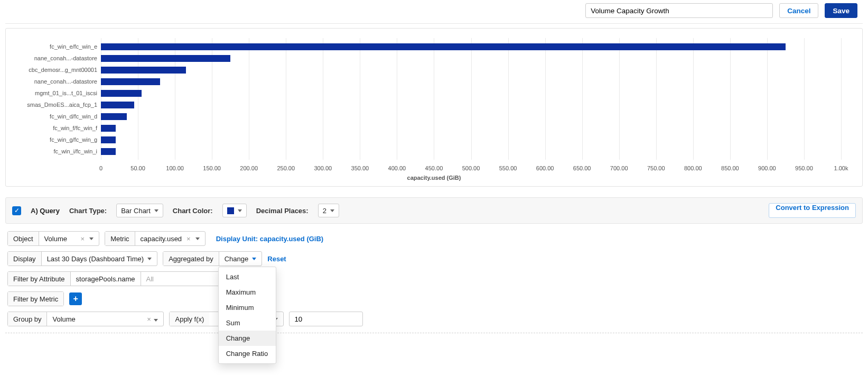  What do you see at coordinates (59, 47) in the screenshot?
I see `y-category-label: fc_win_e/fc_win_e` at bounding box center [59, 47].